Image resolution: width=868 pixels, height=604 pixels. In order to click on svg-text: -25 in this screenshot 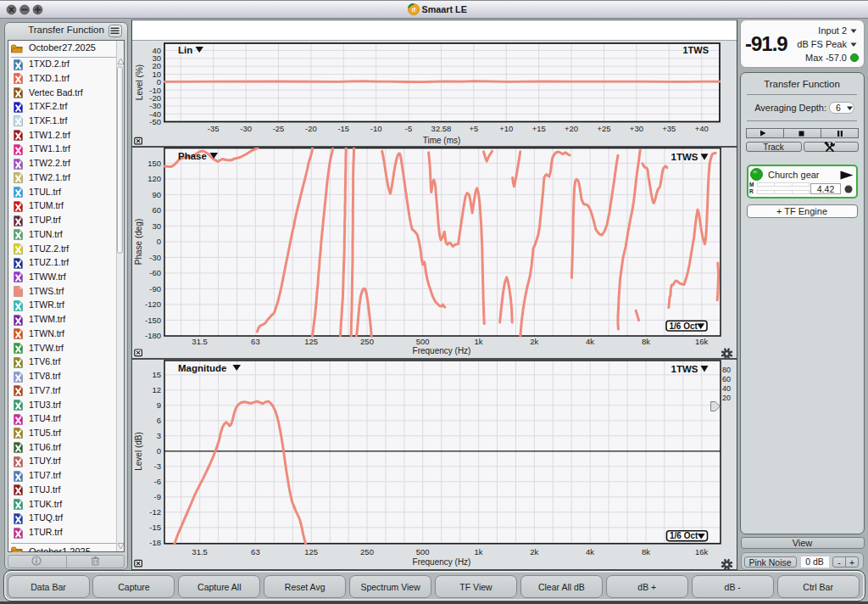, I will do `click(279, 129)`.